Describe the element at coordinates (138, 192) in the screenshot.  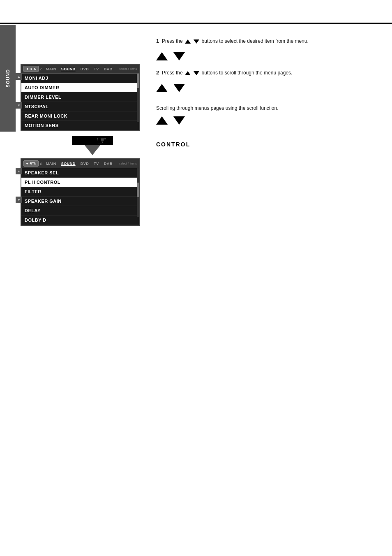
I see `bottom-scrollbar-track` at that location.